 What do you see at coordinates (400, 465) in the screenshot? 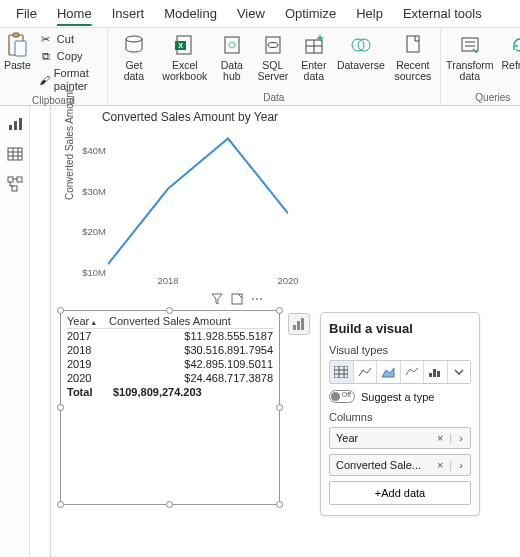
I see `column-pill-amount: Converted Sale... ×| ›` at bounding box center [400, 465].